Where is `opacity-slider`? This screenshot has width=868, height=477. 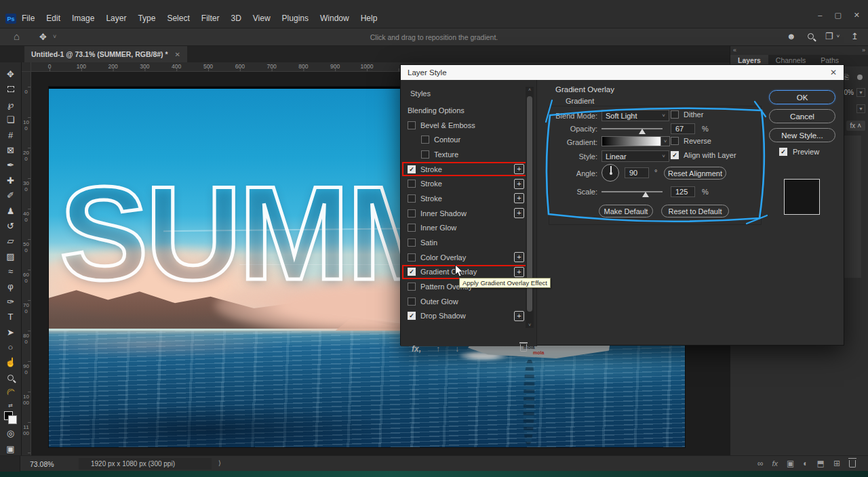 opacity-slider is located at coordinates (632, 129).